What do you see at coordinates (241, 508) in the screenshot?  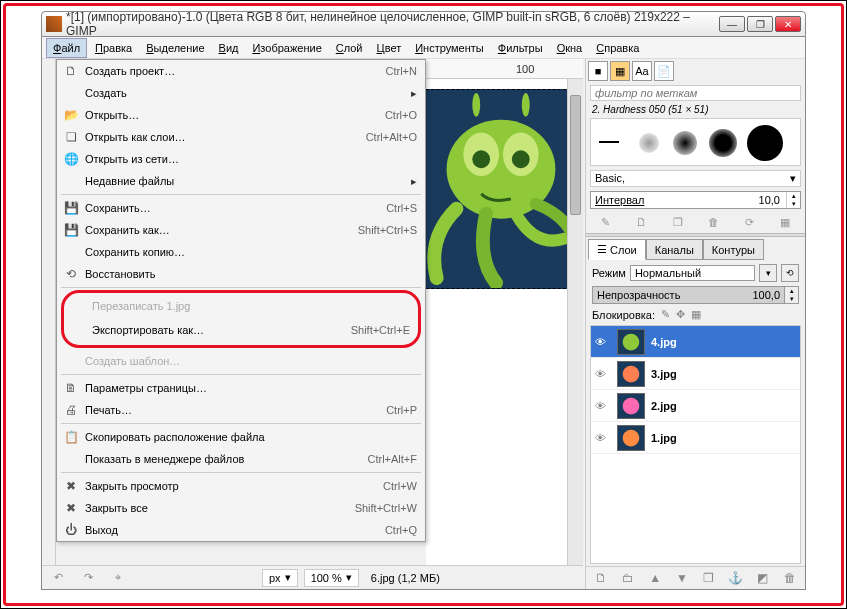 I see `menu-close-all: ✖Закрыть всеShift+Ctrl+W` at bounding box center [241, 508].